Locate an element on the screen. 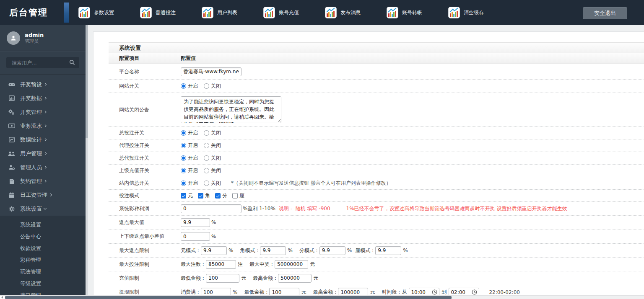  submenu-item-payment-settings: 收款设置 is located at coordinates (43, 248).